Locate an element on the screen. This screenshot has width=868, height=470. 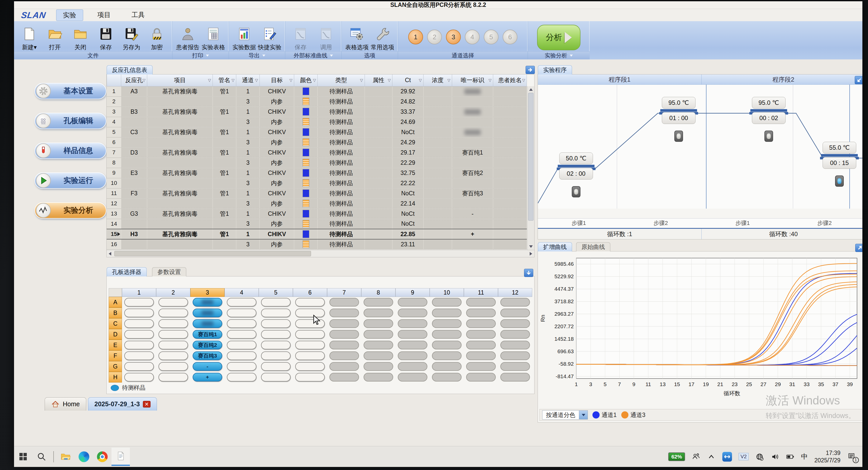
well-G5 is located at coordinates (276, 366).